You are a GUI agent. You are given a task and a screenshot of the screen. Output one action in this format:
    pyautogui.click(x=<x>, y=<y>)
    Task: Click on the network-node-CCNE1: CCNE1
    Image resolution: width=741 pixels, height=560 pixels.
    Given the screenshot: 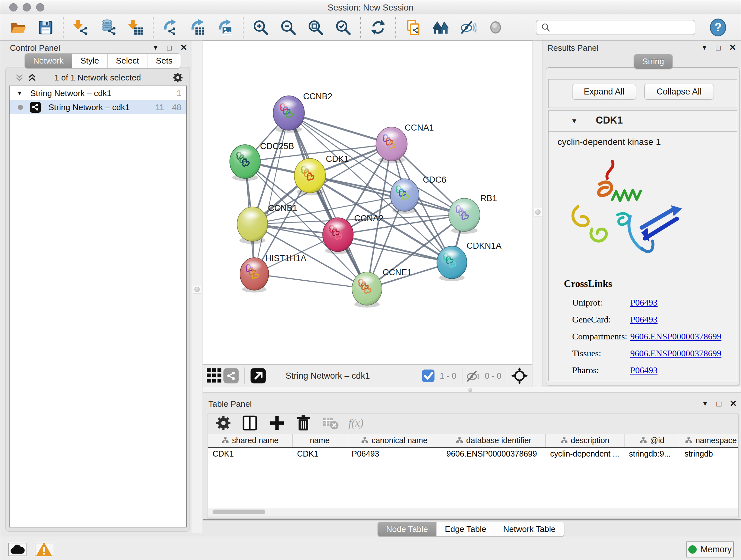 What is the action you would take?
    pyautogui.click(x=382, y=288)
    